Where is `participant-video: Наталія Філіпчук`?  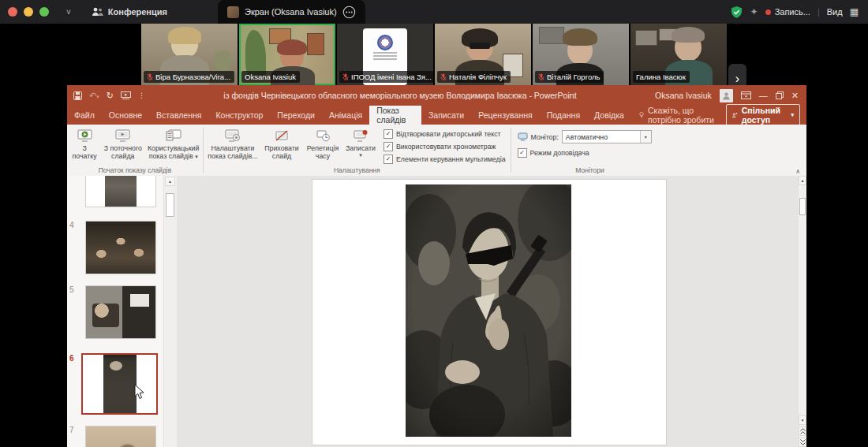
participant-video: Наталія Філіпчук is located at coordinates (483, 54).